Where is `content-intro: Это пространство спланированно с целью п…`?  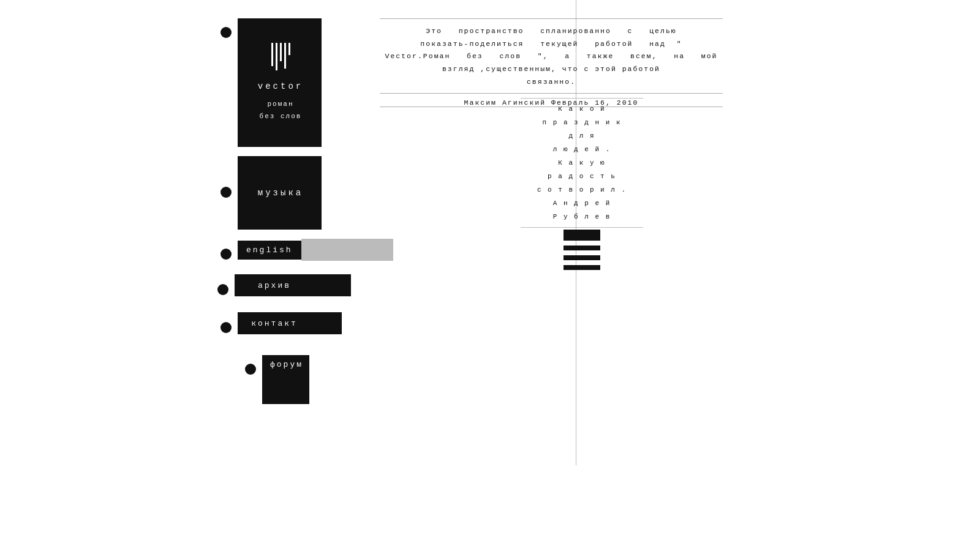
content-intro: Это пространство спланированно с целью п… is located at coordinates (551, 56).